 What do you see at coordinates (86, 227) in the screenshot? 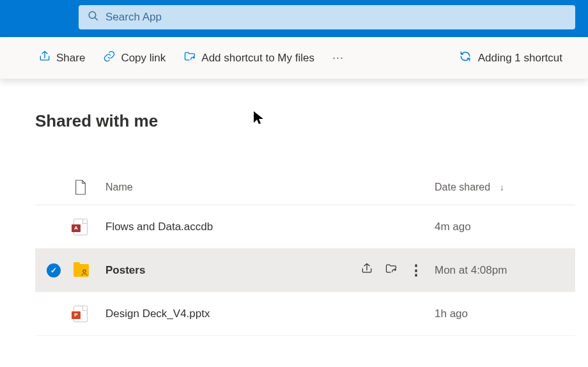
I see `access-file-icon: A` at bounding box center [86, 227].